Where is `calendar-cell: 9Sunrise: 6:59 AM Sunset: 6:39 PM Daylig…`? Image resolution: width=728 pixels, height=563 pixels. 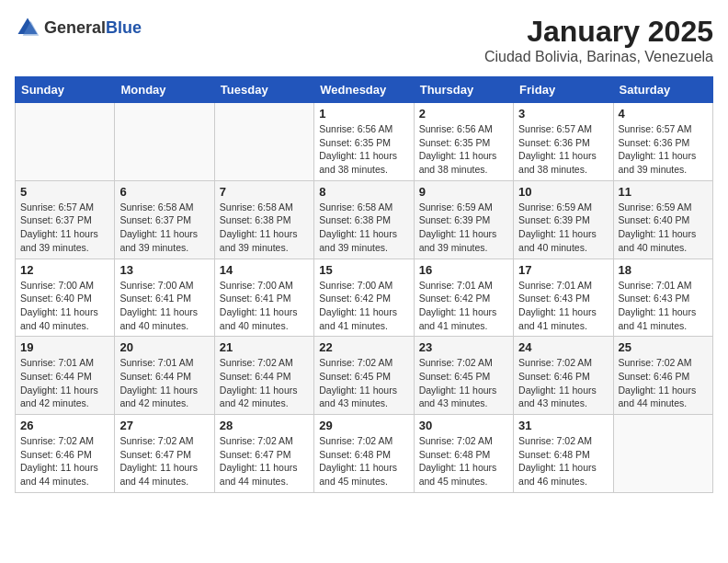 calendar-cell: 9Sunrise: 6:59 AM Sunset: 6:39 PM Daylig… is located at coordinates (463, 219).